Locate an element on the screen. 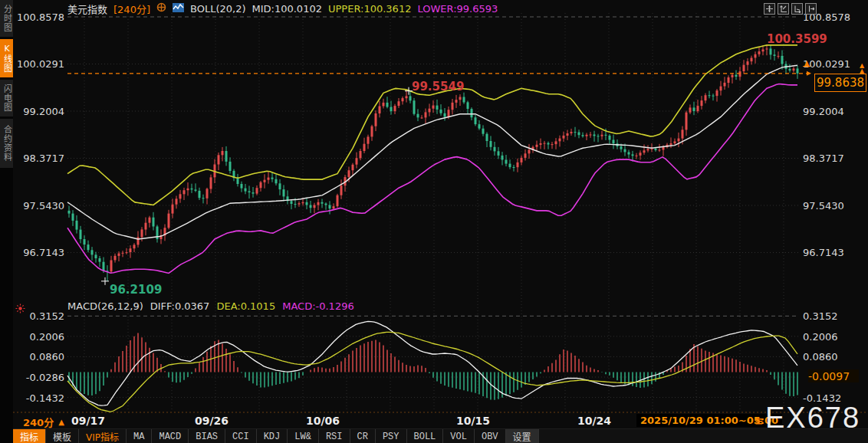 The height and width of the screenshot is (443, 868). macd-value-badge: -0.0097 is located at coordinates (833, 376).